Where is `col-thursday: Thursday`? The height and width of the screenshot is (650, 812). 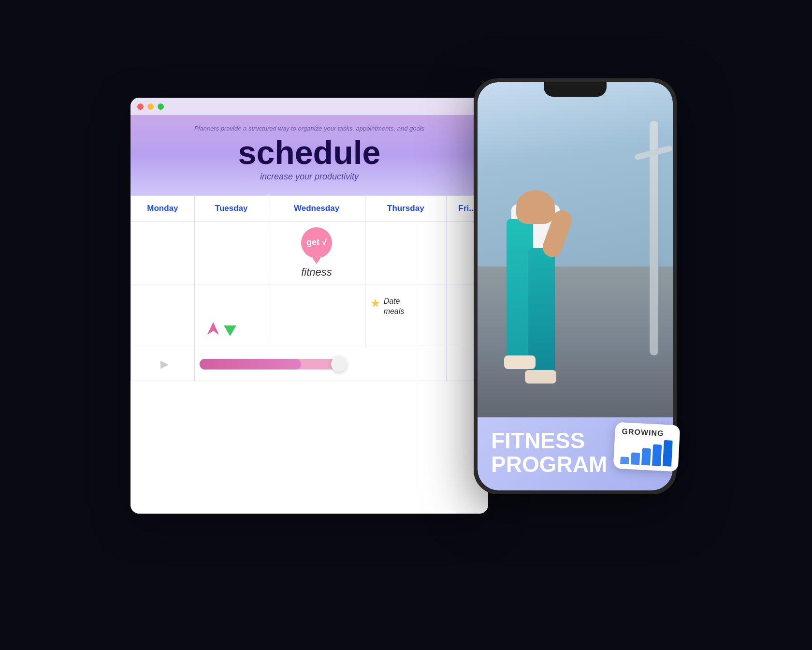 col-thursday: Thursday is located at coordinates (406, 209).